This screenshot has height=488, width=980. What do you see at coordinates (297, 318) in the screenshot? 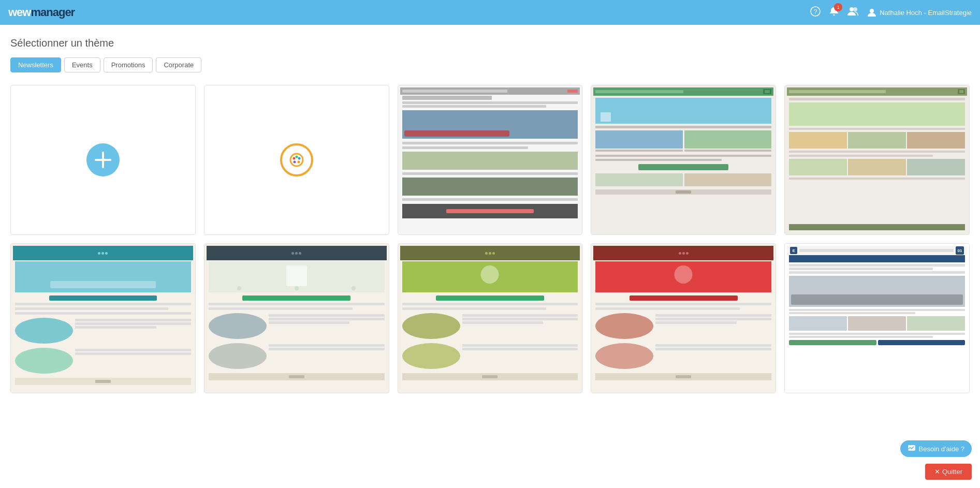
I see `template-winter-card` at bounding box center [297, 318].